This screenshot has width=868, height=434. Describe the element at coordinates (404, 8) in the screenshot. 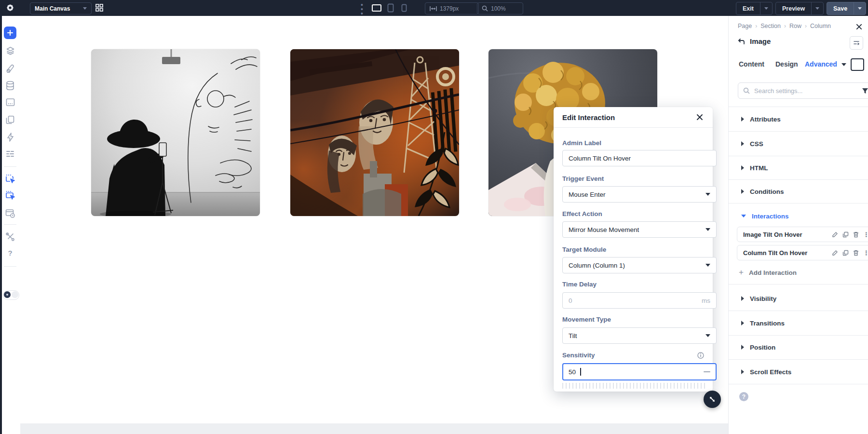

I see `mobile-preview-icon` at that location.